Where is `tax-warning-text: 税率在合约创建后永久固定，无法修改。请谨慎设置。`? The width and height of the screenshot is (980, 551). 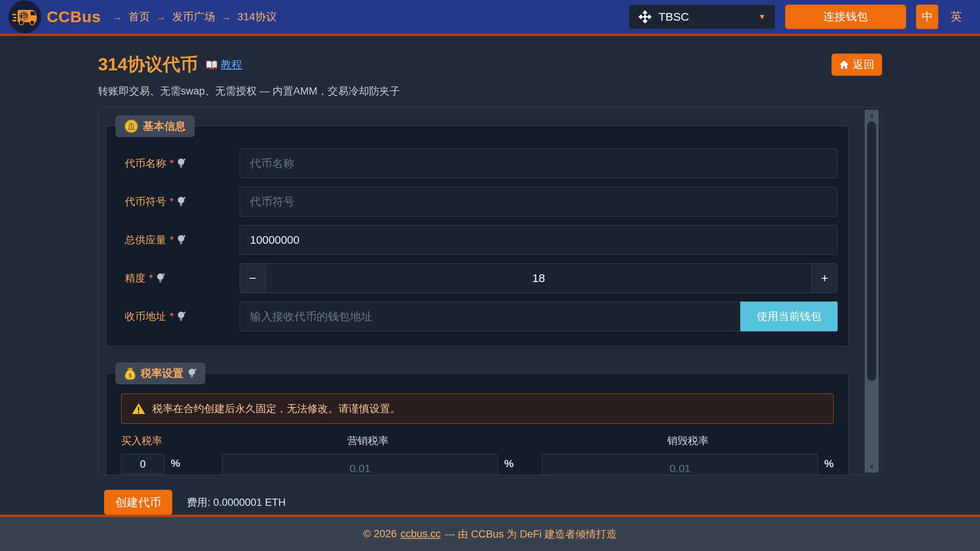
tax-warning-text: 税率在合约创建后永久固定，无法修改。请谨慎设置。 is located at coordinates (276, 409).